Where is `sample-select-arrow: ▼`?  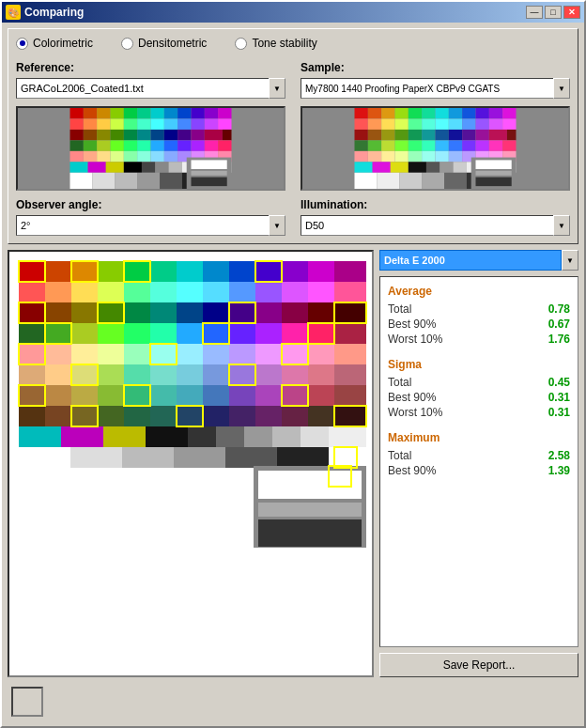
sample-select-arrow: ▼ is located at coordinates (562, 88).